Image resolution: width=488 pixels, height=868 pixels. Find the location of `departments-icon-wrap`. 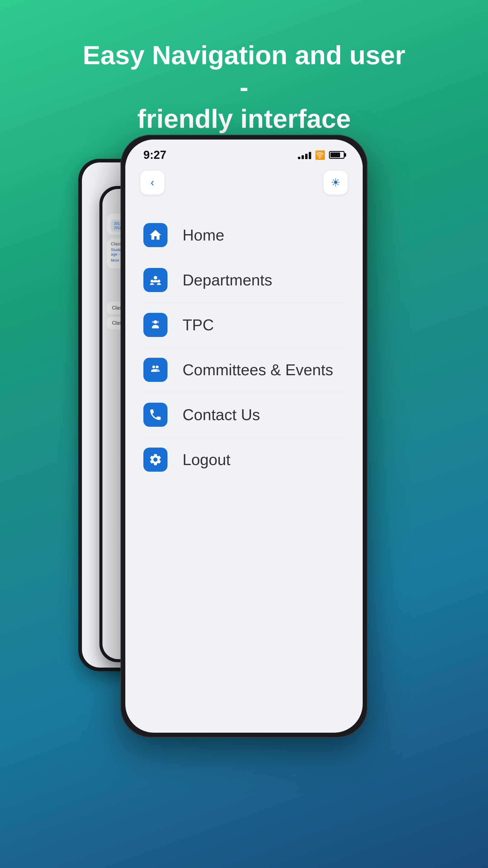

departments-icon-wrap is located at coordinates (156, 280).